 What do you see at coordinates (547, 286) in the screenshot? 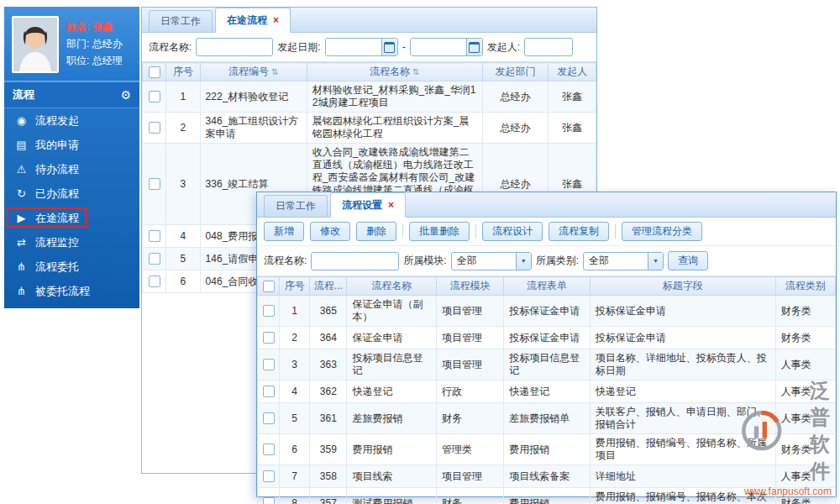
I see `header-form: 流程表单` at bounding box center [547, 286].